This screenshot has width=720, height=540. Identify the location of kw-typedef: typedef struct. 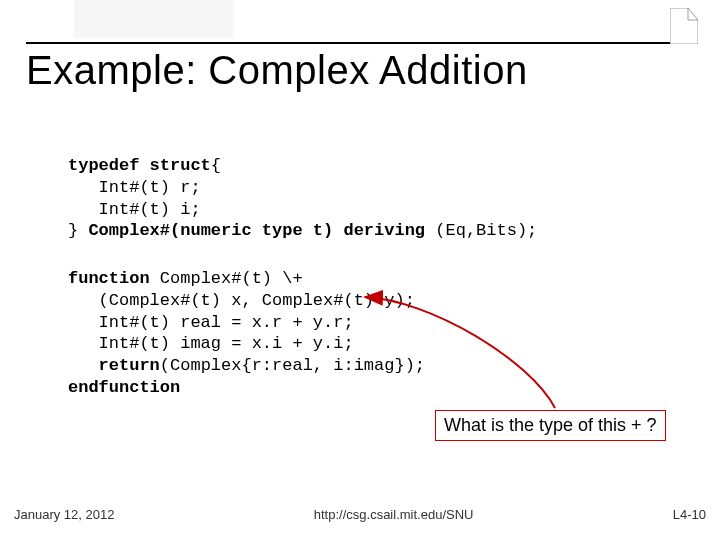
(140, 166).